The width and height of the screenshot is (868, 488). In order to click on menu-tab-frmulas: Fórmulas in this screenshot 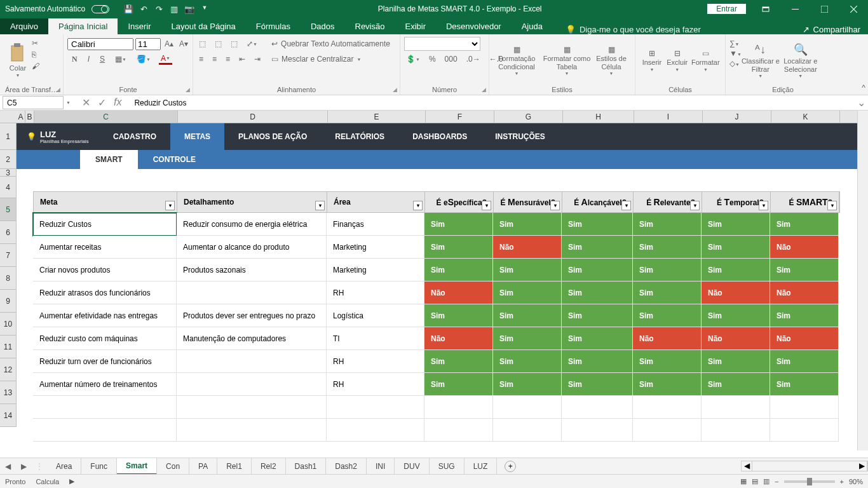, I will do `click(273, 27)`.